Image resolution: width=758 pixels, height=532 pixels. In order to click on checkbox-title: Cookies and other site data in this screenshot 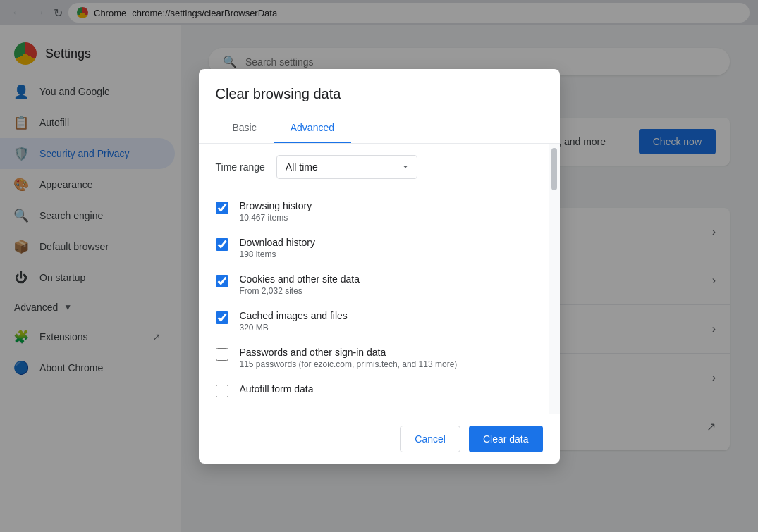, I will do `click(386, 279)`.